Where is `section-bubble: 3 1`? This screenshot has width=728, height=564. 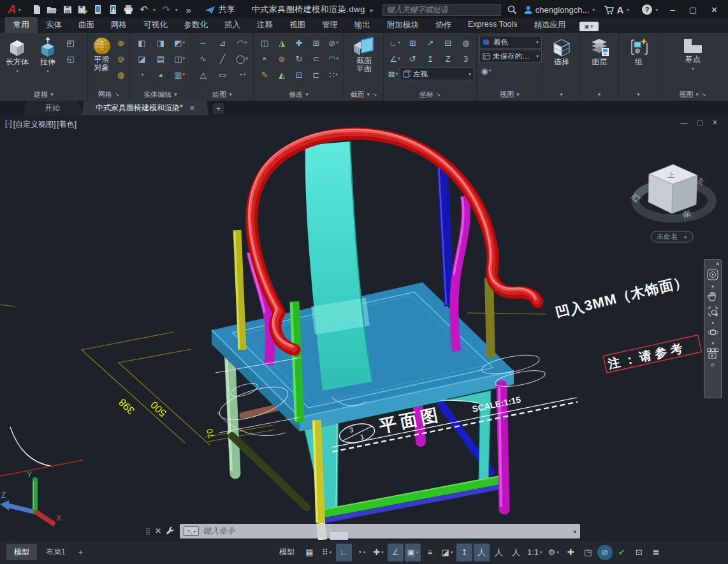
section-bubble: 3 1 is located at coordinates (357, 433).